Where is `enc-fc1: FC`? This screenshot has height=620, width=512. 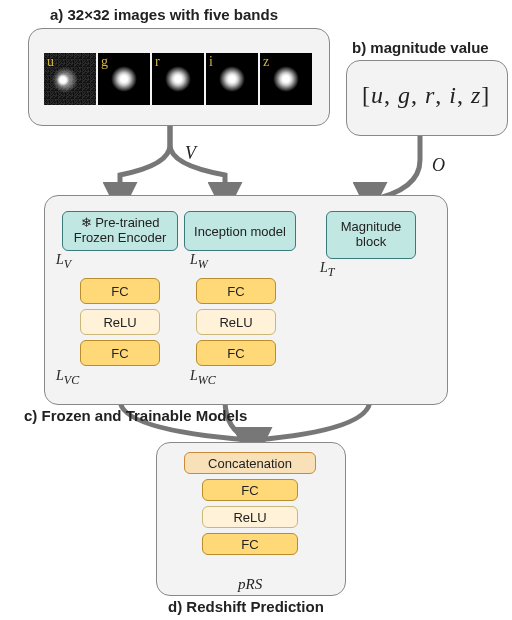
enc-fc1: FC is located at coordinates (120, 291).